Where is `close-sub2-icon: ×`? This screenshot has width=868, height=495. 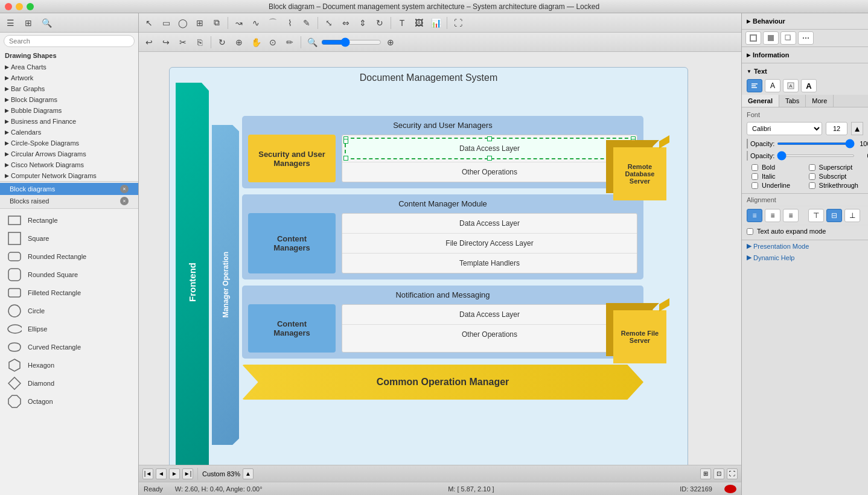 close-sub2-icon: × is located at coordinates (124, 201).